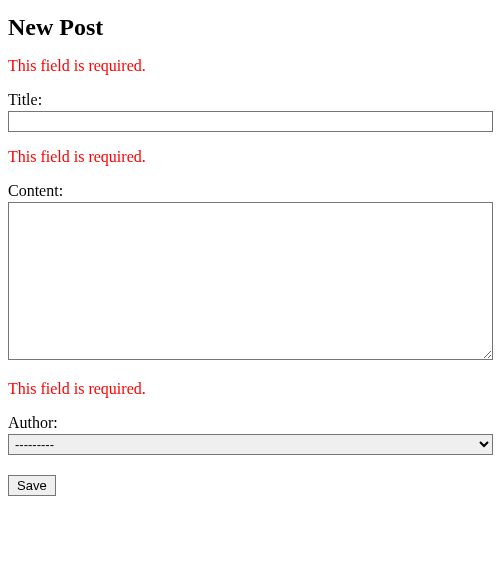 The image size is (501, 581). Describe the element at coordinates (250, 423) in the screenshot. I see `author-label: Author:` at that location.